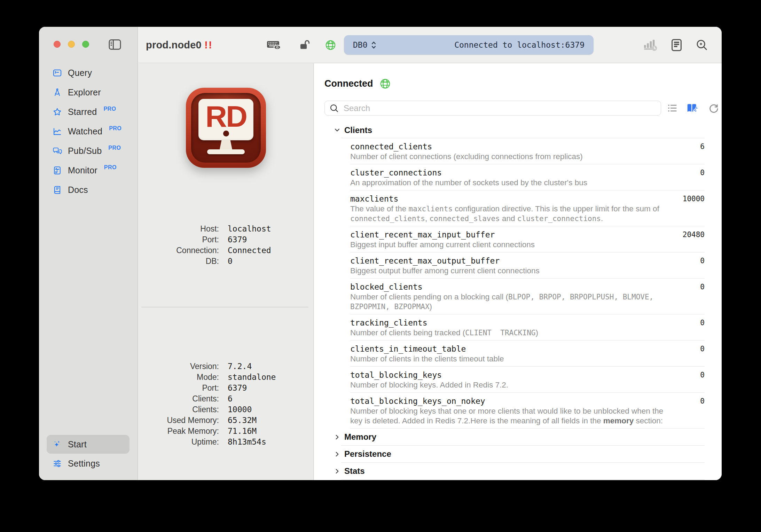  I want to click on zoom-button, so click(86, 44).